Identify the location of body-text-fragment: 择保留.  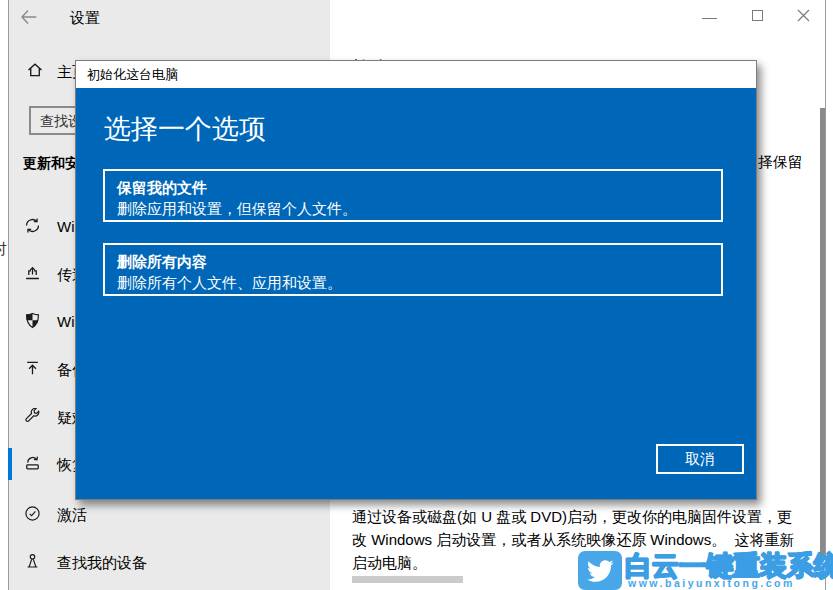
(780, 162).